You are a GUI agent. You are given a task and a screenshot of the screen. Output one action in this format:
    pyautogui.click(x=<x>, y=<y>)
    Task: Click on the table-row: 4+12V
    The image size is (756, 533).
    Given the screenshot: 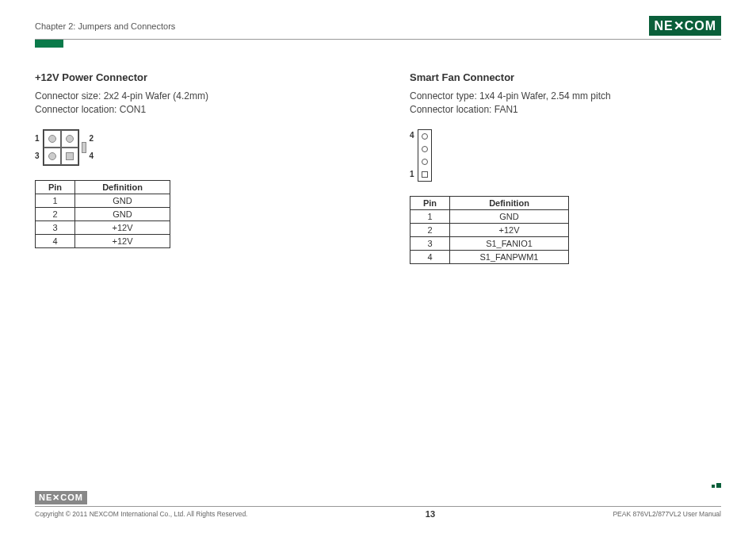 What is the action you would take?
    pyautogui.click(x=103, y=241)
    